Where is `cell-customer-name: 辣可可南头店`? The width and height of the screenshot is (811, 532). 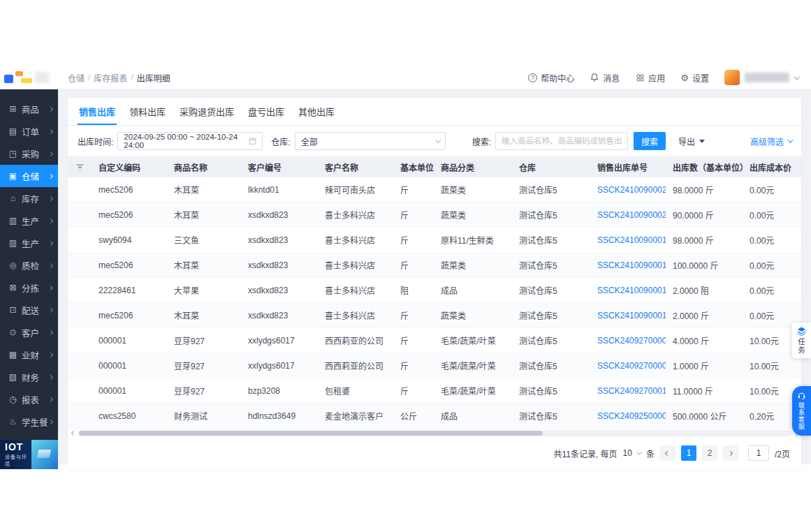 cell-customer-name: 辣可可南头店 is located at coordinates (356, 190).